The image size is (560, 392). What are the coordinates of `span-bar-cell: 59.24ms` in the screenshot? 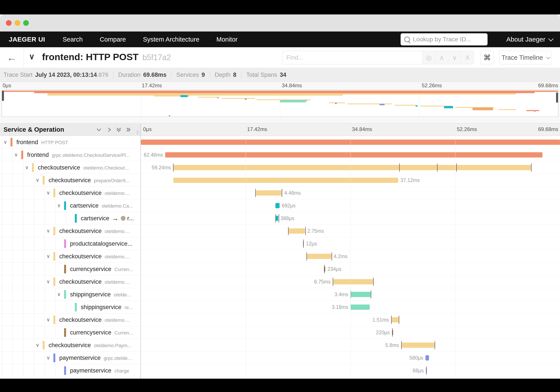 It's located at (350, 168).